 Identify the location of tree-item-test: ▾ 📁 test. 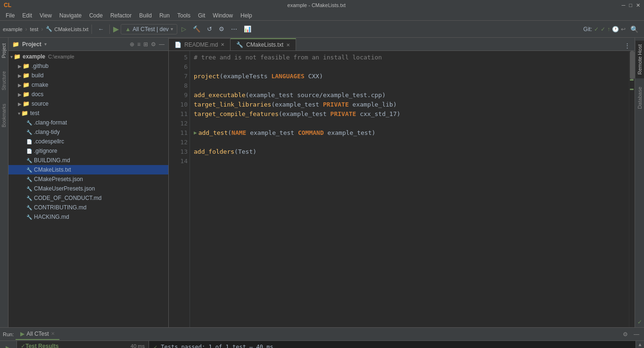
(89, 113).